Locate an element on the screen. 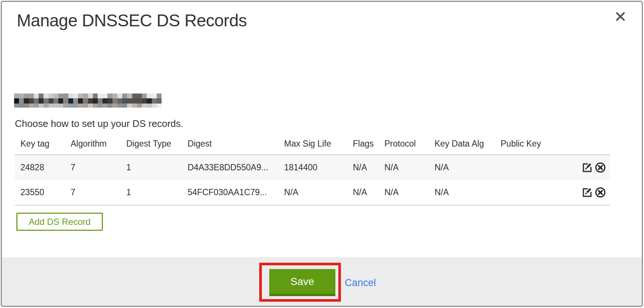 The height and width of the screenshot is (308, 644). col-actions is located at coordinates (580, 145).